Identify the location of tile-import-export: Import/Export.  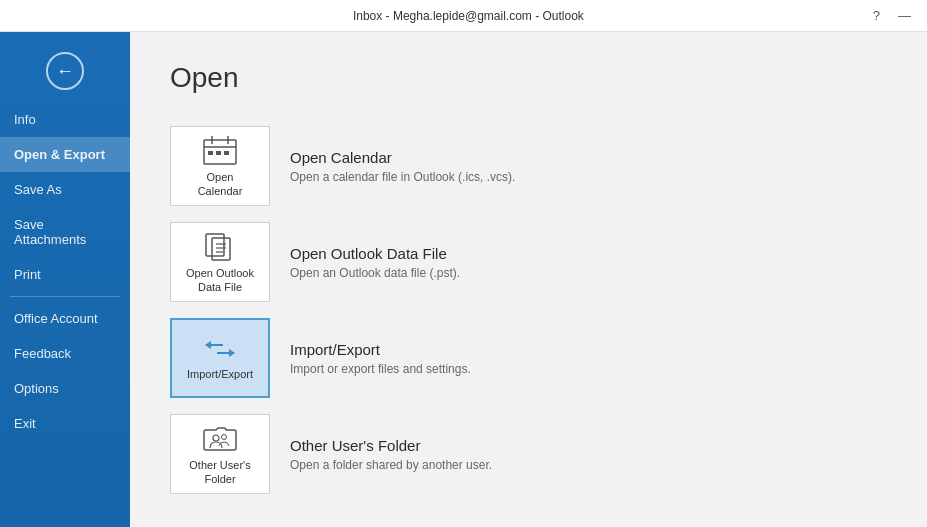
(220, 358).